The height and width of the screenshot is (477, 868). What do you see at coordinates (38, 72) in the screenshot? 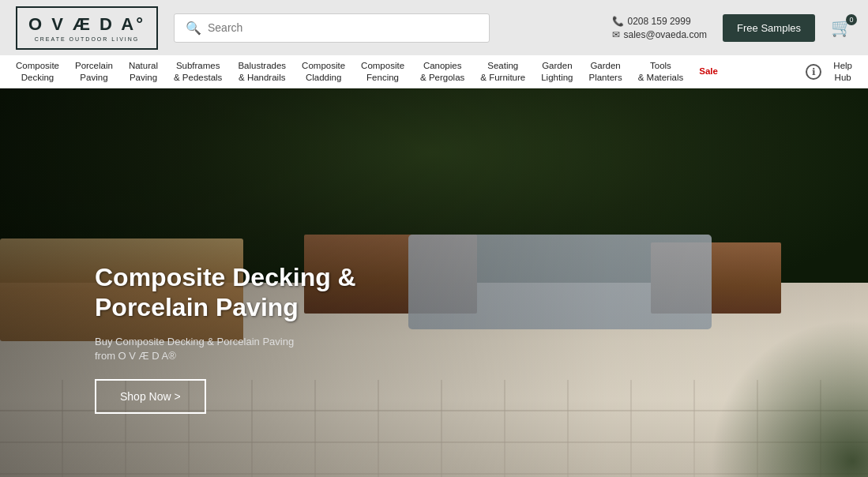
I see `nav-item-composite-decking: CompositeDecking` at bounding box center [38, 72].